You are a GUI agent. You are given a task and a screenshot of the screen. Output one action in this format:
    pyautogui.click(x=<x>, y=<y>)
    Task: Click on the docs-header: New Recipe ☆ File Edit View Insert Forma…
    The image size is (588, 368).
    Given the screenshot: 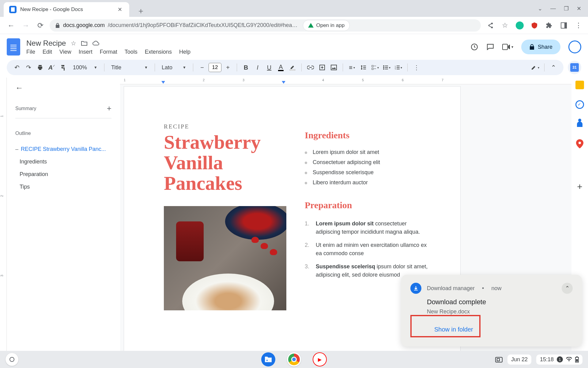 What is the action you would take?
    pyautogui.click(x=294, y=47)
    